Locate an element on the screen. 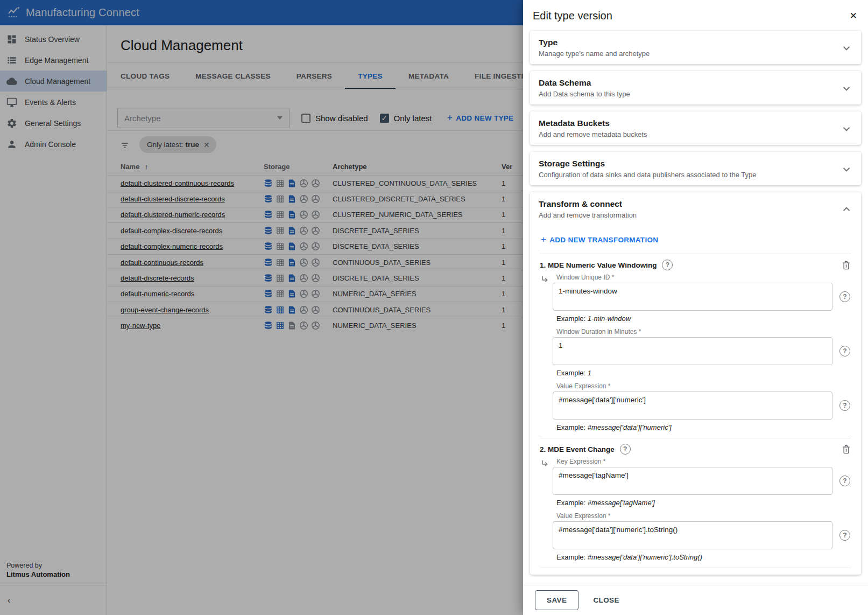 The image size is (868, 615). field-example: Example: #message['tagName'] is located at coordinates (704, 503).